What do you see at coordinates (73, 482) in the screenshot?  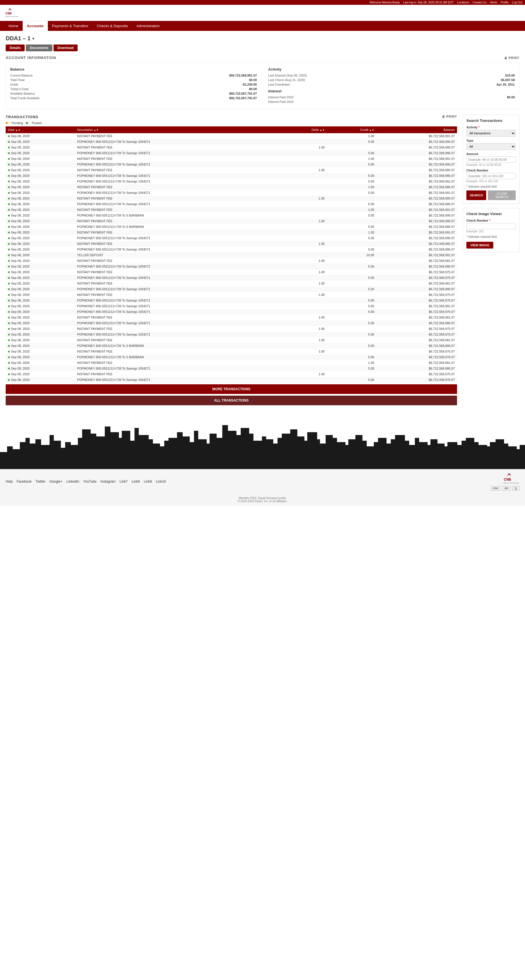 I see `footer-link-linkedin: LinkedIn` at bounding box center [73, 482].